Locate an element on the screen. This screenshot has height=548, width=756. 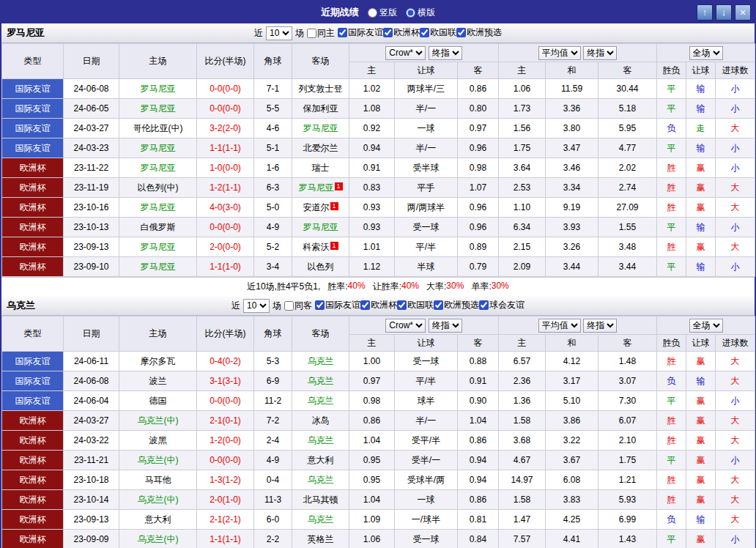
handicap-odds-home-cell: 0.91 is located at coordinates (372, 169).